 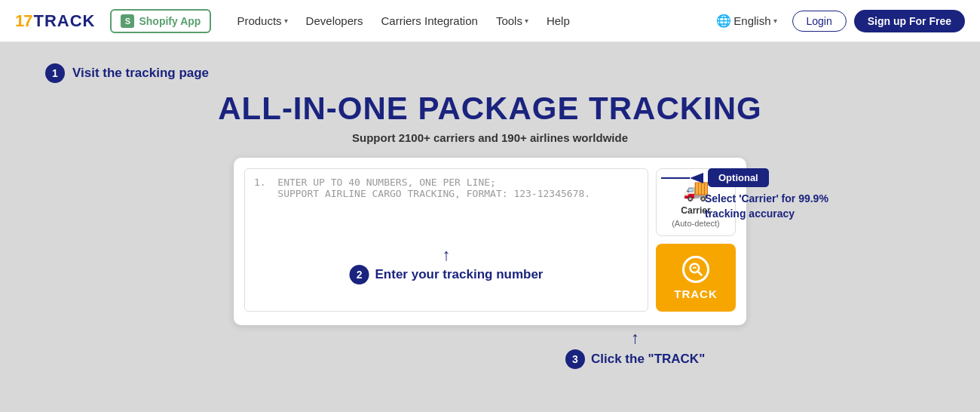 I want to click on logo-track: TRACK, so click(x=64, y=21).